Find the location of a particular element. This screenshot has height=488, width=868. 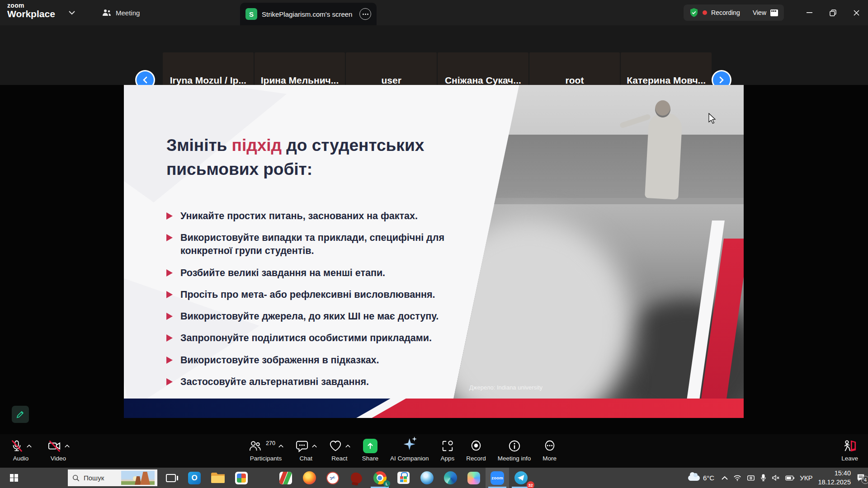

participants-count-badge: 270 is located at coordinates (270, 443).